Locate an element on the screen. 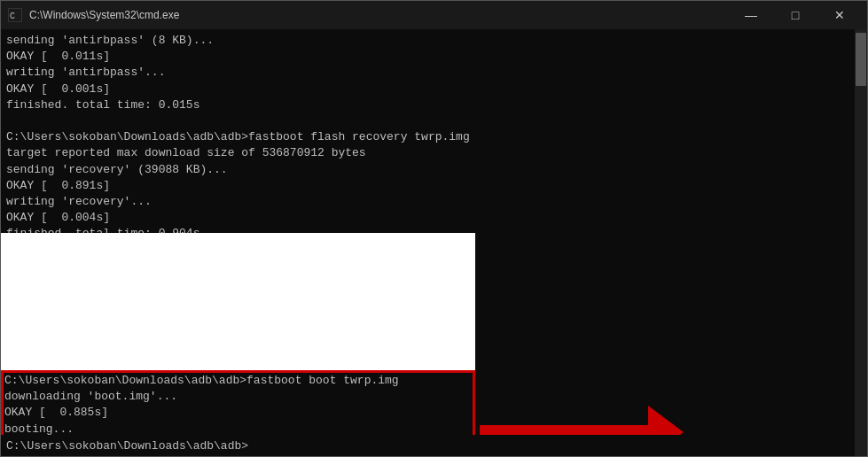  minimize-button: — is located at coordinates (751, 15).